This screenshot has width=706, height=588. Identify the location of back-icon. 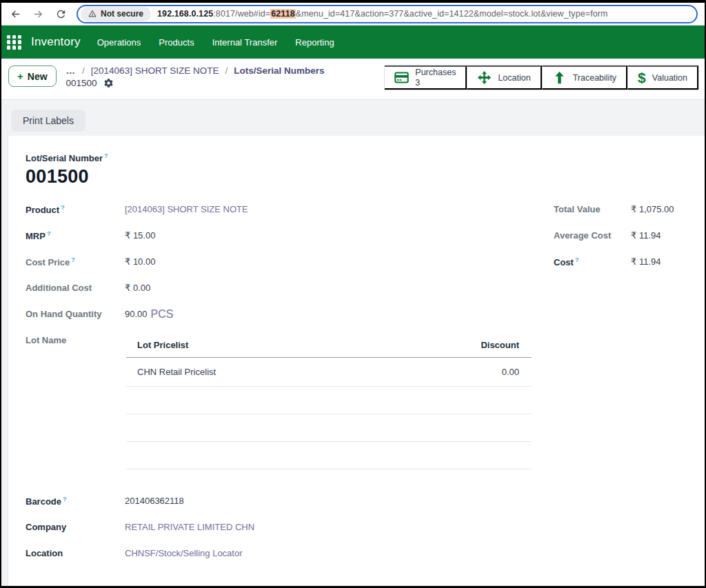
(15, 14).